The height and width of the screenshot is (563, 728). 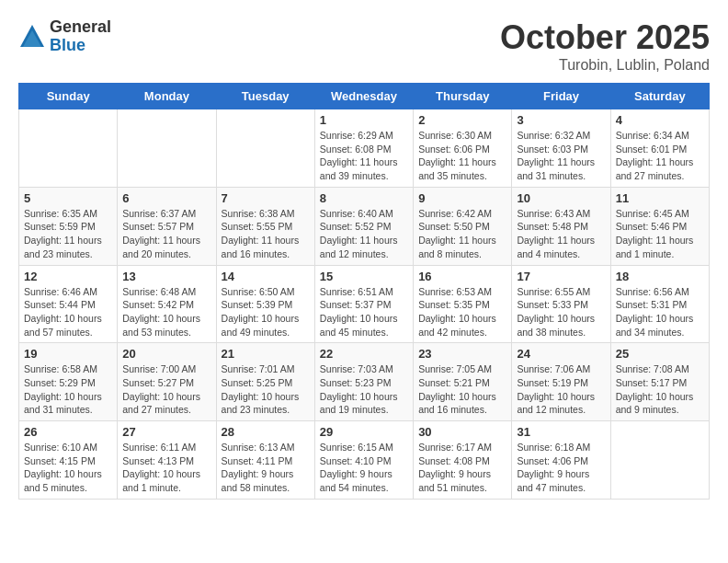 I want to click on day-info: Sunrise: 7:03 AM Sunset: 5:23 PM Dayligh…, so click(x=364, y=390).